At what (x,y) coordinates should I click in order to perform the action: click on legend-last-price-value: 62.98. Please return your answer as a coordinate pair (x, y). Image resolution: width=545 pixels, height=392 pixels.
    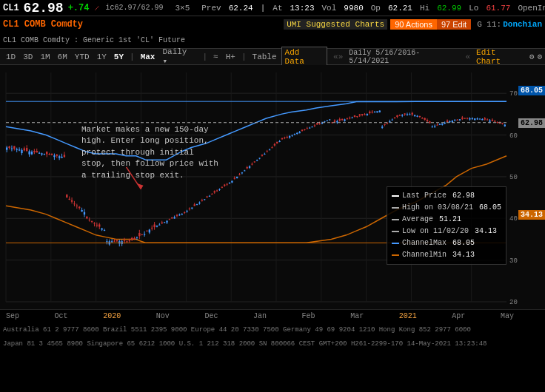
    Looking at the image, I should click on (464, 196).